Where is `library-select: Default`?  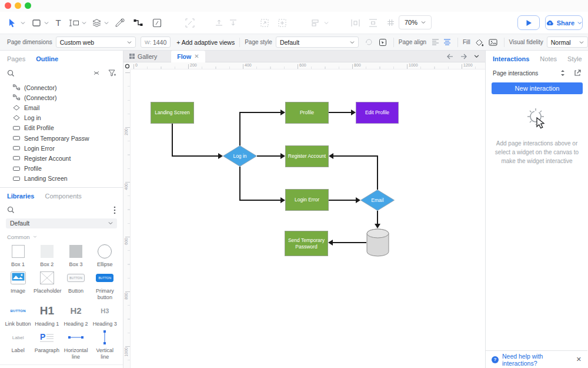
library-select: Default is located at coordinates (61, 224).